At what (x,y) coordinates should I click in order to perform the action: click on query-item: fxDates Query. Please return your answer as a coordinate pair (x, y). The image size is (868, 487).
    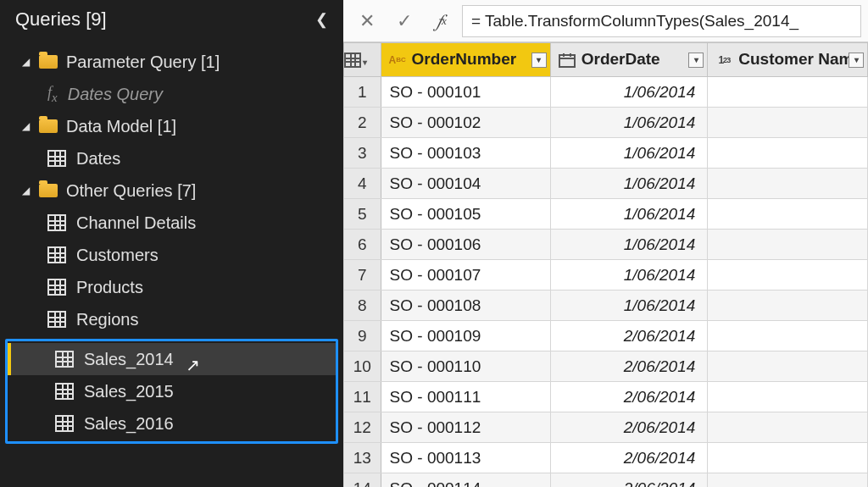
    Looking at the image, I should click on (171, 94).